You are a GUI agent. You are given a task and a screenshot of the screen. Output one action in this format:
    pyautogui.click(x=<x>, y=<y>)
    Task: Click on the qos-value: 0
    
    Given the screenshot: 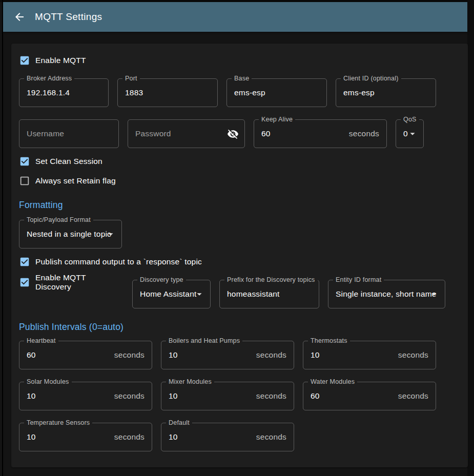 What is the action you would take?
    pyautogui.click(x=402, y=134)
    